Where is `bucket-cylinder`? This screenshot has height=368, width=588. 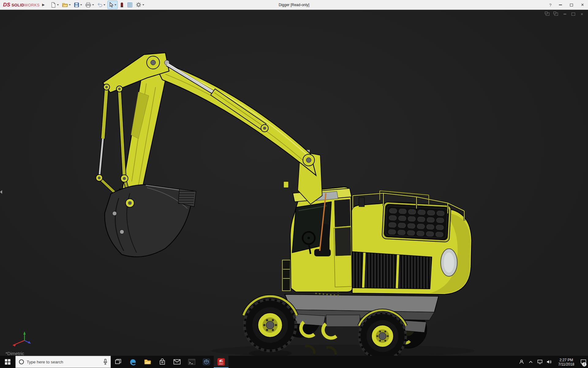
bucket-cylinder is located at coordinates (113, 143).